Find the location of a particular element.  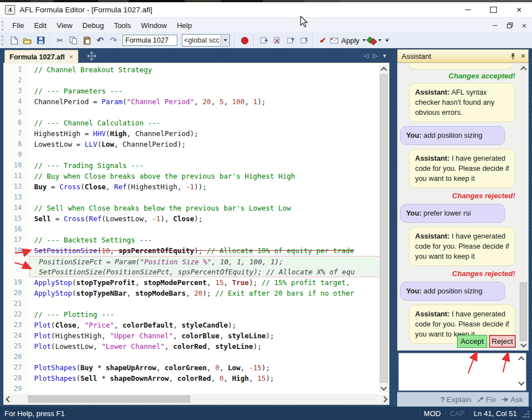

step-out-icon is located at coordinates (291, 40).